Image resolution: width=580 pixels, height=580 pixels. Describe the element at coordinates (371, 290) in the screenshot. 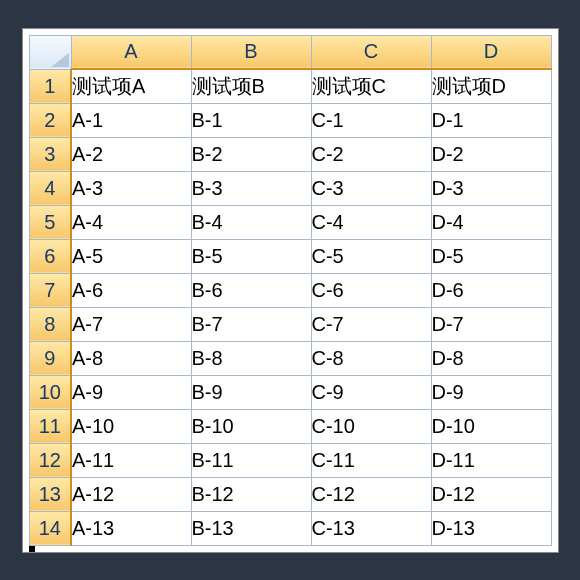

I see `cell-C7: C-6` at that location.